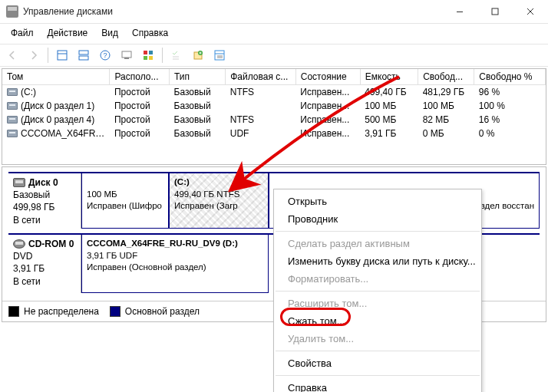  What do you see at coordinates (34, 55) in the screenshot?
I see `forward-button` at bounding box center [34, 55].